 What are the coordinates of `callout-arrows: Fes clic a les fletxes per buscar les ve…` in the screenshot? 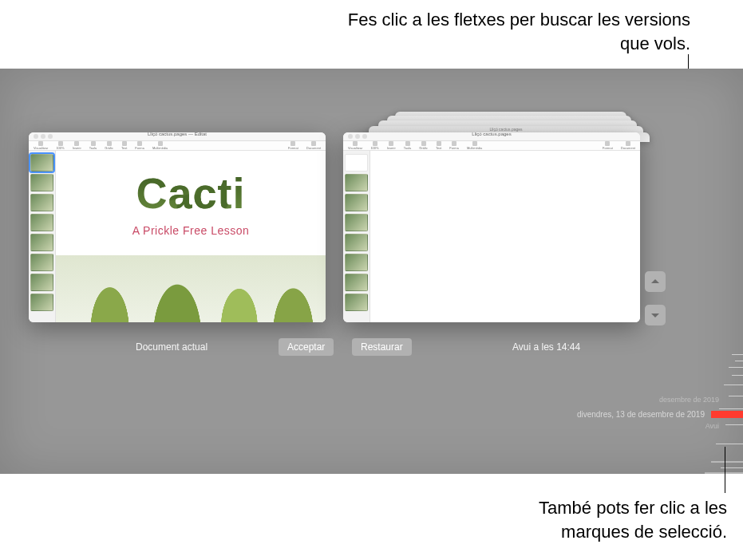 It's located at (503, 32).